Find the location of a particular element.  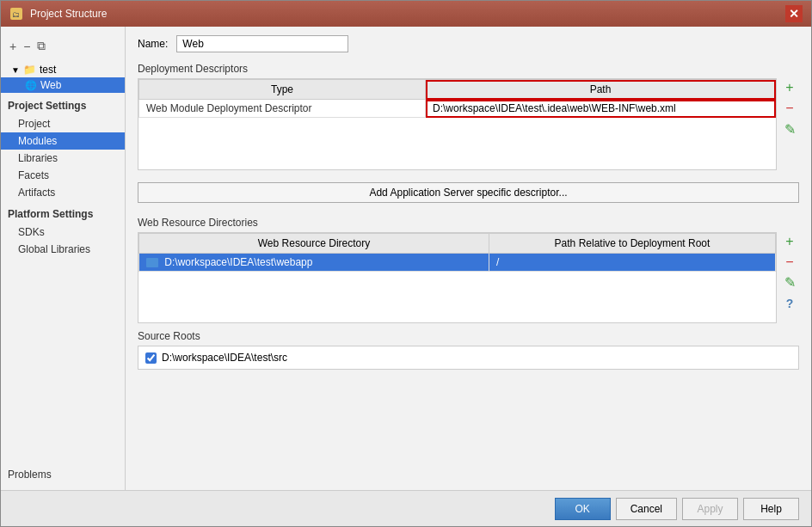

webres-help-button: ? is located at coordinates (790, 303).